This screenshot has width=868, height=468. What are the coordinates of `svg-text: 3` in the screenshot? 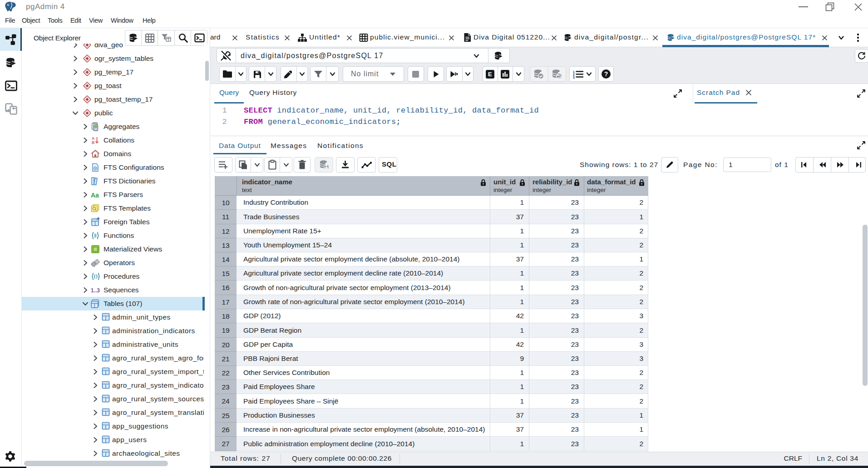 It's located at (574, 77).